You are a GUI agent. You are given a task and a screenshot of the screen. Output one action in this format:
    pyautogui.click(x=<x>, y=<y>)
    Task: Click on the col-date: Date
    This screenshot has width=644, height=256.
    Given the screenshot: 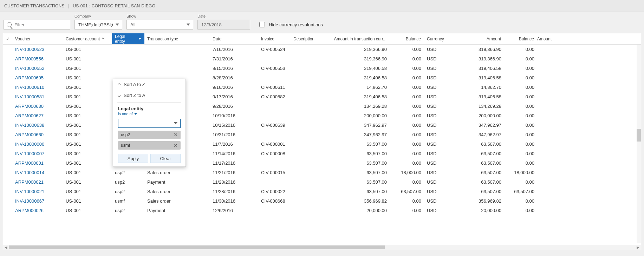 What is the action you would take?
    pyautogui.click(x=234, y=39)
    